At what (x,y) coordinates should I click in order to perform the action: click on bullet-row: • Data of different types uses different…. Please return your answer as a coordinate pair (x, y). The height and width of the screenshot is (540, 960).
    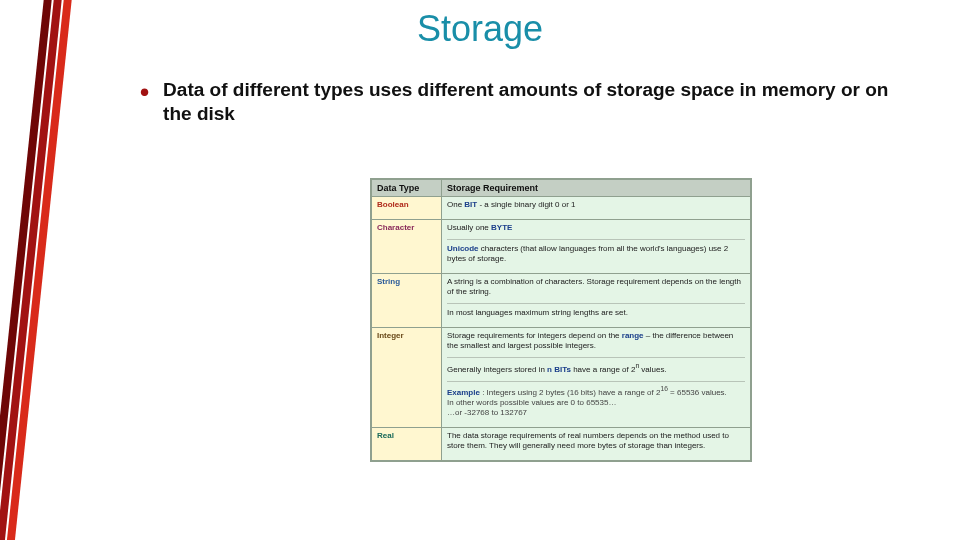
    Looking at the image, I should click on (520, 102).